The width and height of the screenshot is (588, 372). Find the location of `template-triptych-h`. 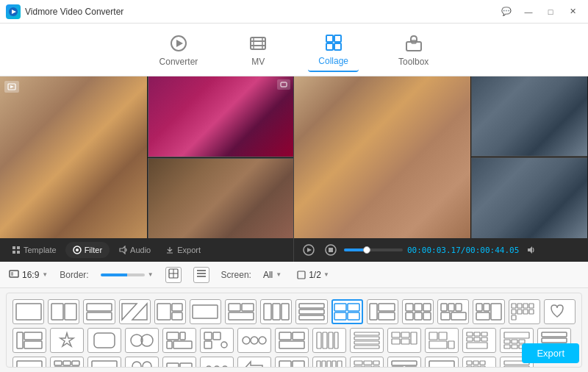

template-triptych-h is located at coordinates (276, 312).